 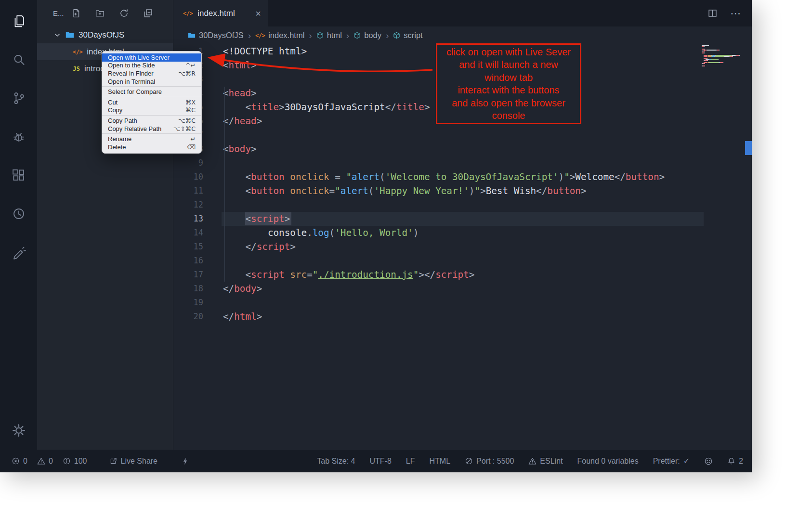 I want to click on breadcrumb-item-script: script, so click(x=407, y=36).